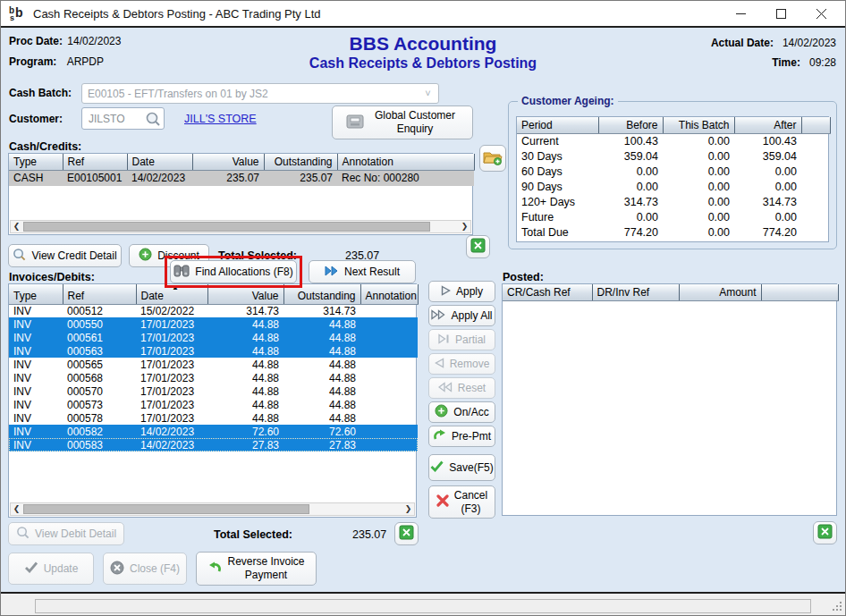  Describe the element at coordinates (355, 123) in the screenshot. I see `register-icon` at that location.